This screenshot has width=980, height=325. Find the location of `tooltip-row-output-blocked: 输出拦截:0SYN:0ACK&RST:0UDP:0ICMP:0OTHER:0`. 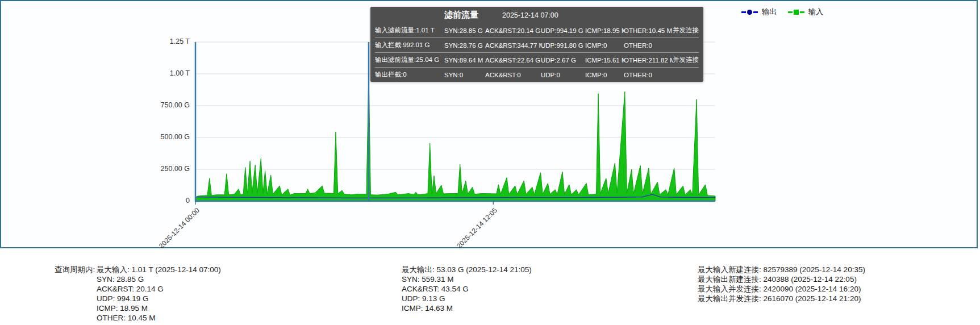

tooltip-row-output-blocked: 输出拦截:0SYN:0ACK&RST:0UDP:0ICMP:0OTHER:0 is located at coordinates (537, 74).